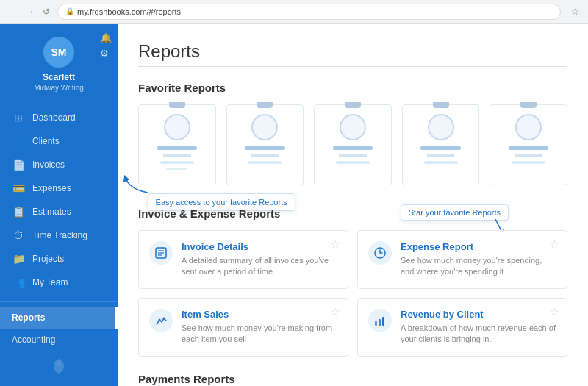 This screenshot has width=588, height=386. What do you see at coordinates (51, 188) in the screenshot?
I see `sidebar-label-expenses: Expenses` at bounding box center [51, 188].